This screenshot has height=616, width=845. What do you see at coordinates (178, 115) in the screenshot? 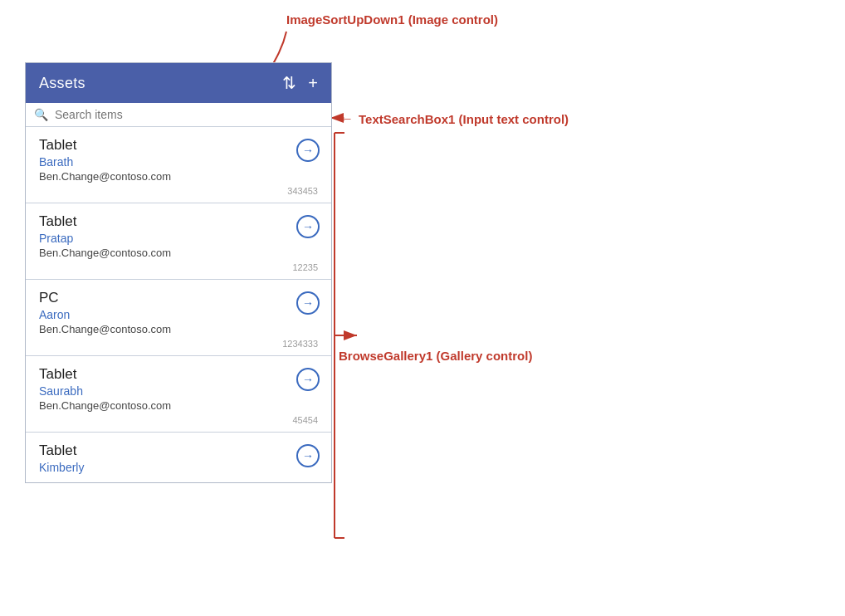
I see `search-box: 🔍` at bounding box center [178, 115].